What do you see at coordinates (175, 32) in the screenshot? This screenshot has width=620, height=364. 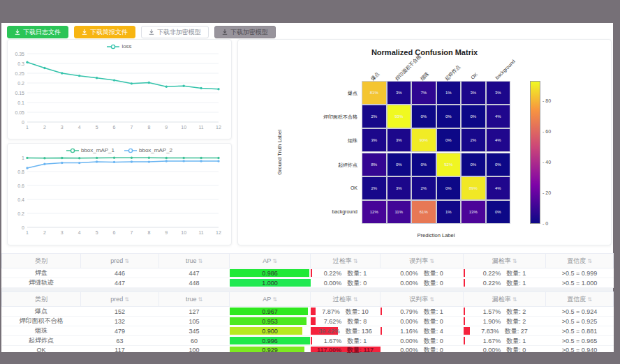 I see `download-plain-model-button: 下载非加密模型` at bounding box center [175, 32].